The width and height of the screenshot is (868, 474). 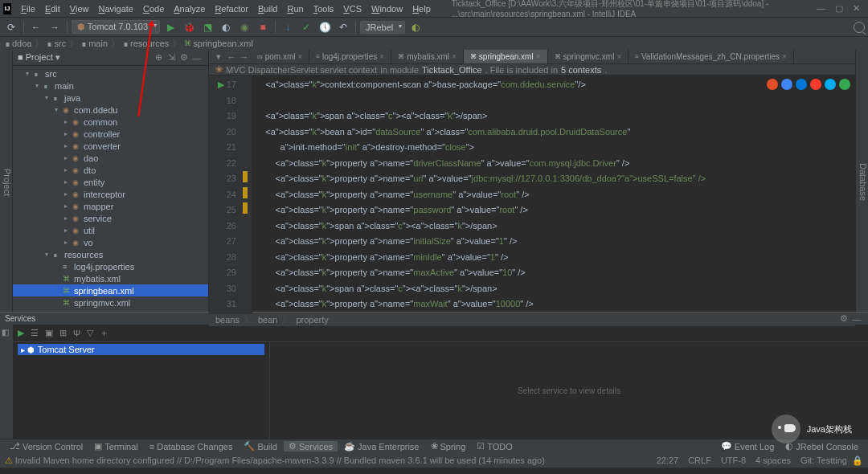 I want to click on right-tool-stripe: Database, so click(x=862, y=181).